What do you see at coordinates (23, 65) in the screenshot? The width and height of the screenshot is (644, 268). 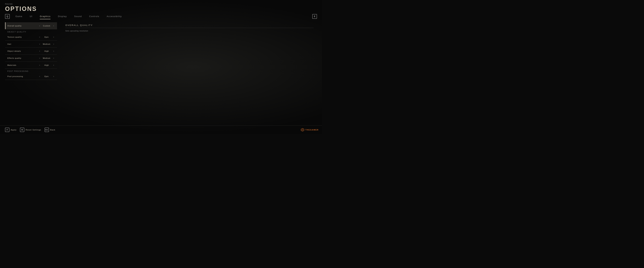 I see `materials-label: Materials` at bounding box center [23, 65].